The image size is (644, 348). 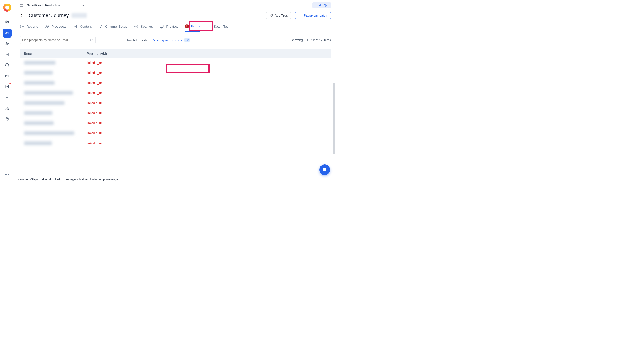 What do you see at coordinates (79, 15) in the screenshot?
I see `campaign-name-redacted` at bounding box center [79, 15].